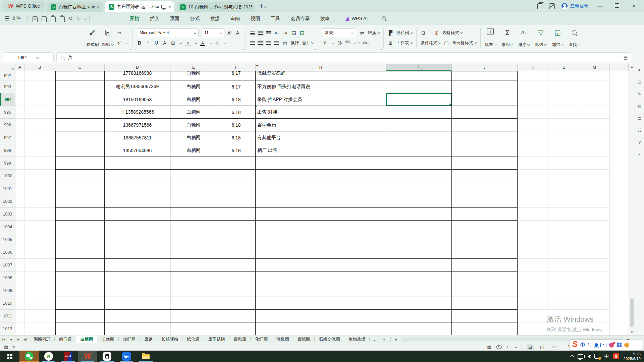 This screenshot has width=644, height=362. I want to click on restore-button, so click(617, 6).